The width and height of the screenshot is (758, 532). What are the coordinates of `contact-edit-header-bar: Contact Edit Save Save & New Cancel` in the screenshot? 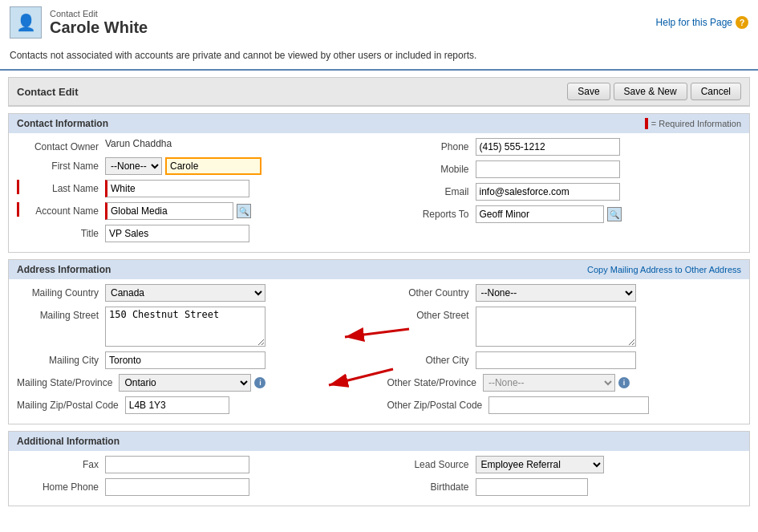 It's located at (379, 91).